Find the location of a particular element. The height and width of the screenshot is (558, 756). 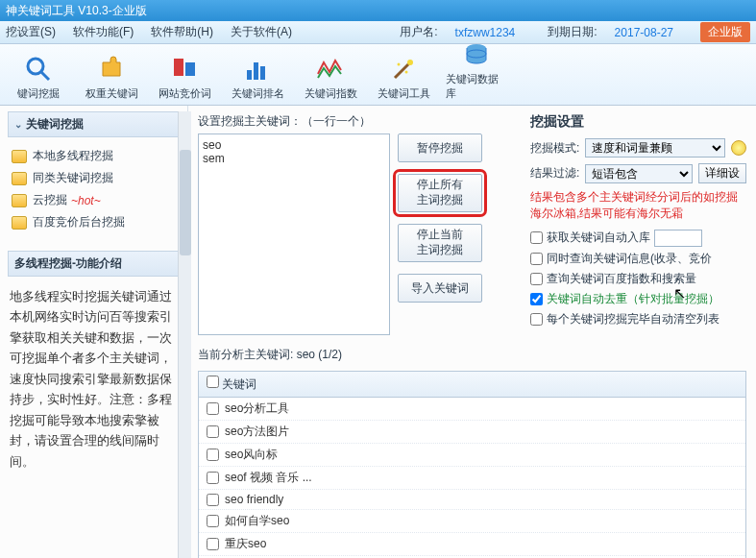

table-header-label: 关键词 is located at coordinates (239, 384).